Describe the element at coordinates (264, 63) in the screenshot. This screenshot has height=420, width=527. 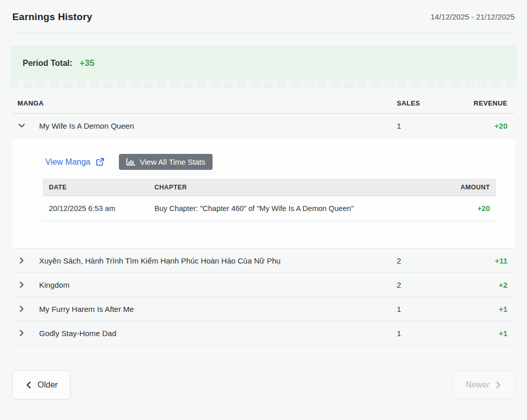
I see `period-total-banner: Period Total: +35` at that location.